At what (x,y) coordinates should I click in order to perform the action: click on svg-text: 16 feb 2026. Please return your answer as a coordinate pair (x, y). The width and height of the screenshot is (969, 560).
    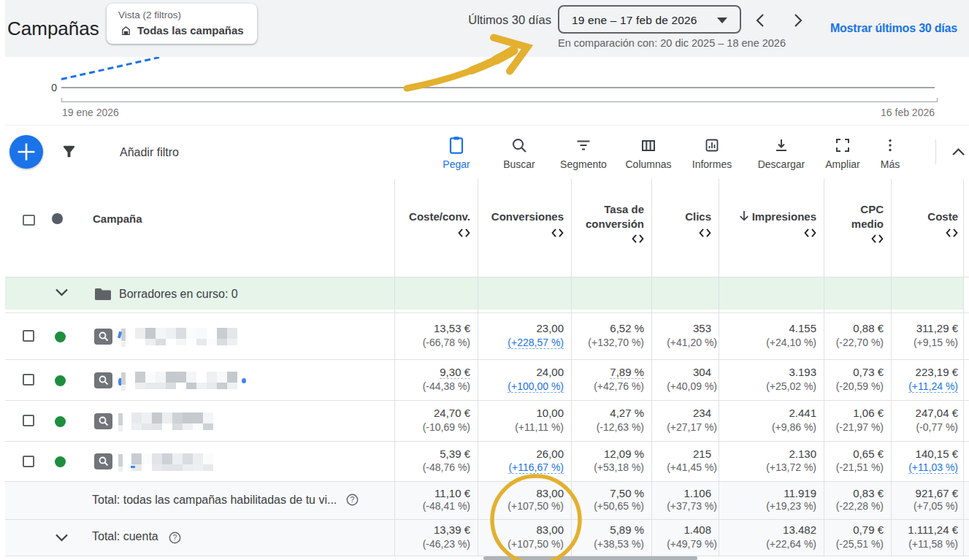
    Looking at the image, I should click on (908, 112).